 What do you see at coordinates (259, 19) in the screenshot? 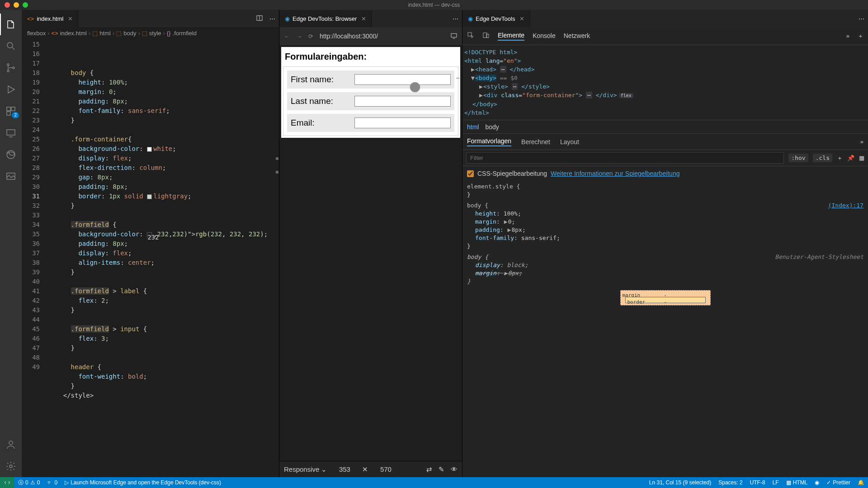
I see `split-editor-icon` at bounding box center [259, 19].